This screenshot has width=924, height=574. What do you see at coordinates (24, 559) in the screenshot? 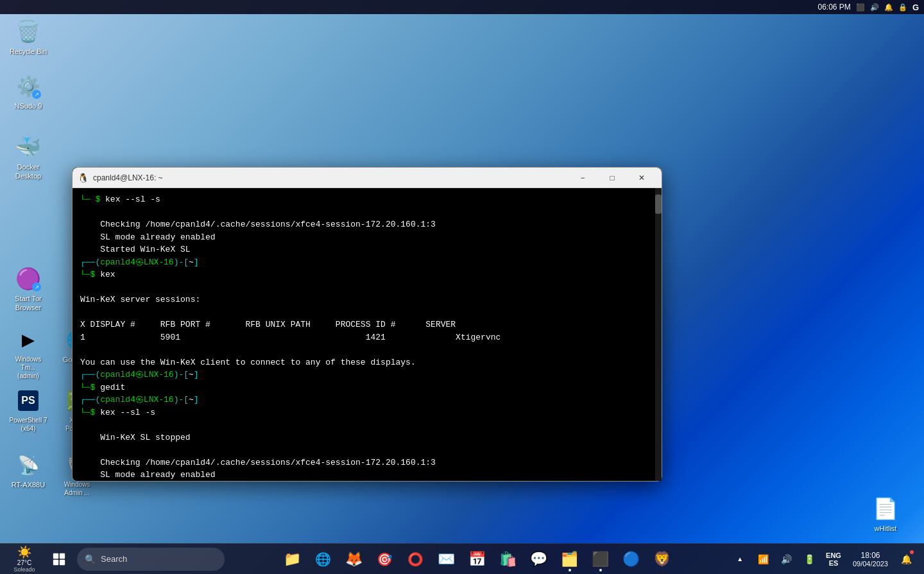
I see `weather-widget: ☀️ 27°C Soleado` at bounding box center [24, 559].